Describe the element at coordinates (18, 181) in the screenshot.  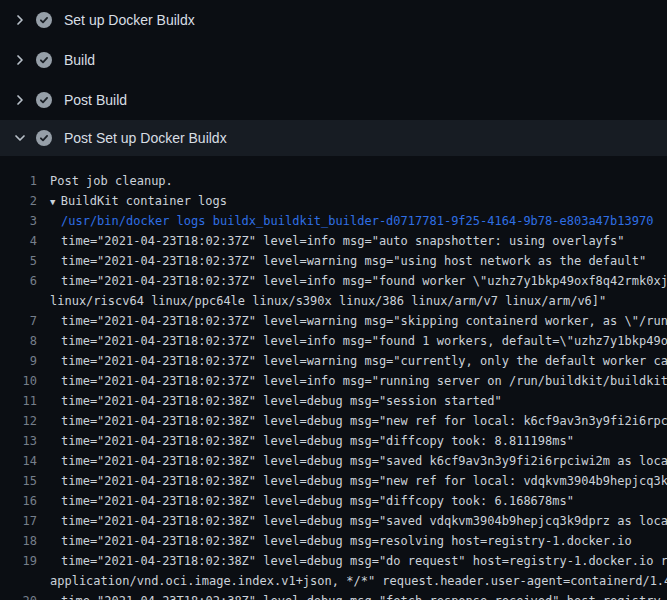
I see `line-number: 1` at that location.